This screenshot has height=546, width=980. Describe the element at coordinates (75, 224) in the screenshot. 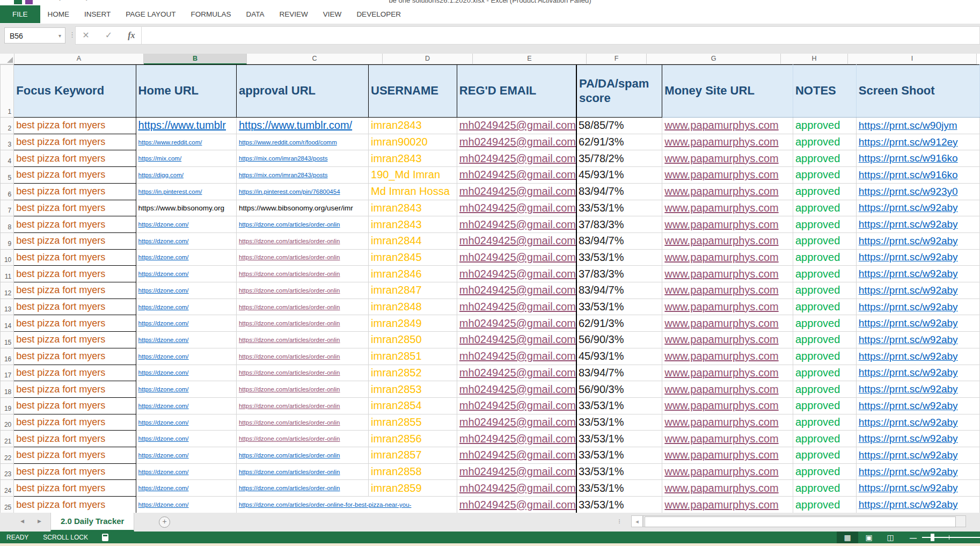

I see `cell-A8: best pizza fort myers` at that location.